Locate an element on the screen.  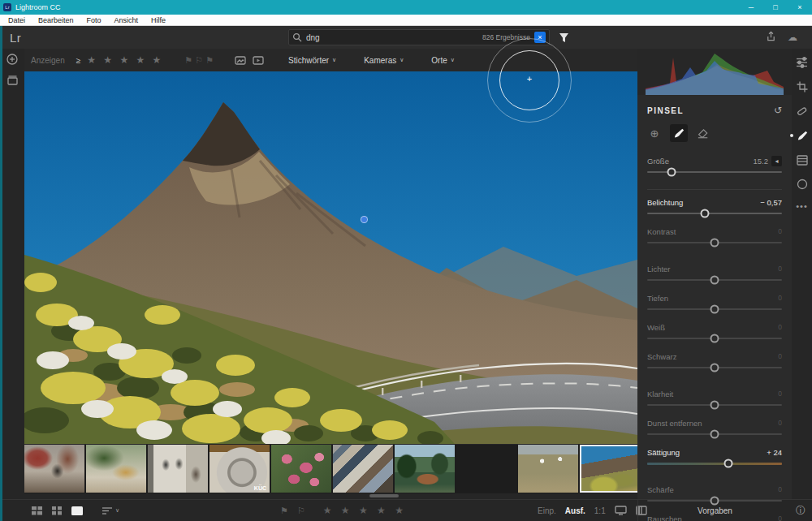
cloud-sync-button: ☁ is located at coordinates (793, 37).